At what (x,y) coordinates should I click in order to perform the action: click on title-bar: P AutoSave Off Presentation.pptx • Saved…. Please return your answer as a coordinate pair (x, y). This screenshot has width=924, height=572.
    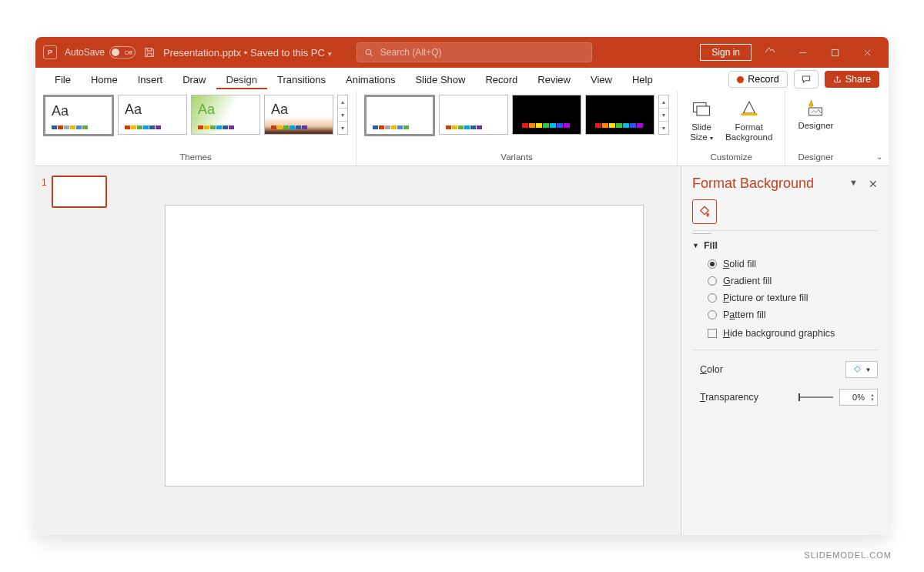
    Looking at the image, I should click on (462, 52).